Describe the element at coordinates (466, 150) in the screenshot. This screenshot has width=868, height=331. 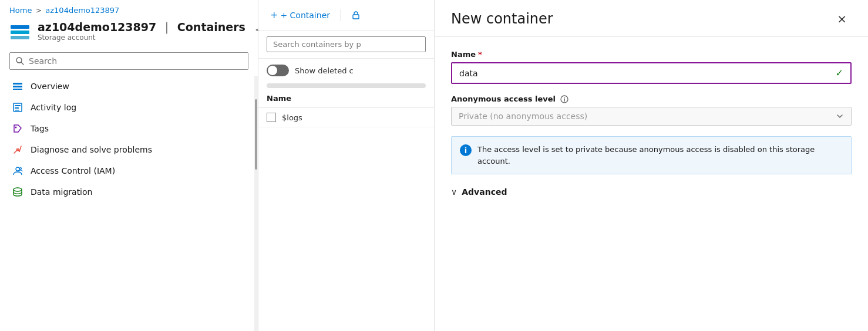
I see `info-circle-icon: i` at that location.